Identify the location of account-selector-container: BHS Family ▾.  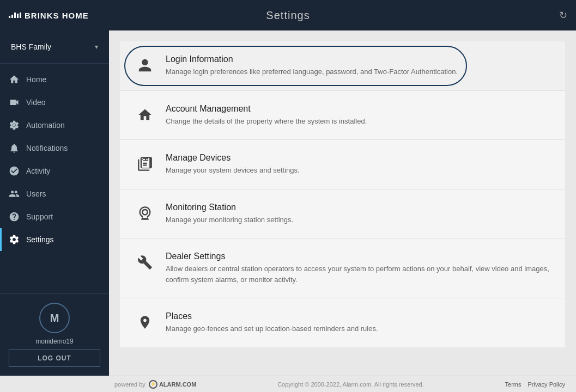
(54, 47).